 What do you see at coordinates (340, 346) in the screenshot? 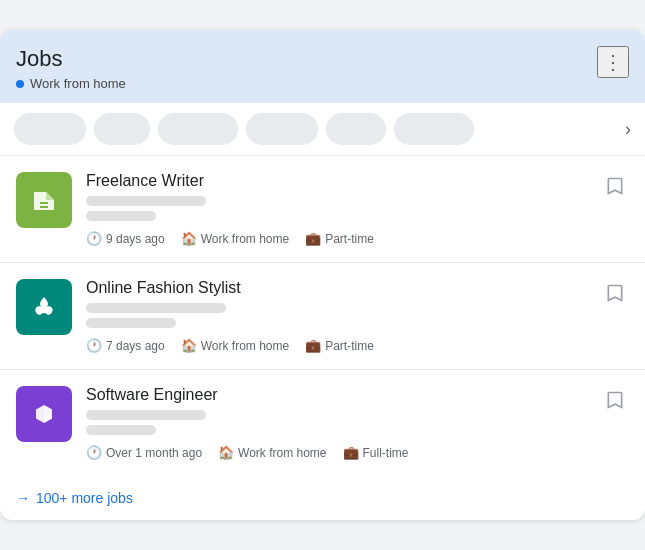
I see `online-fashion-stylist-type: 💼 Part-time` at bounding box center [340, 346].